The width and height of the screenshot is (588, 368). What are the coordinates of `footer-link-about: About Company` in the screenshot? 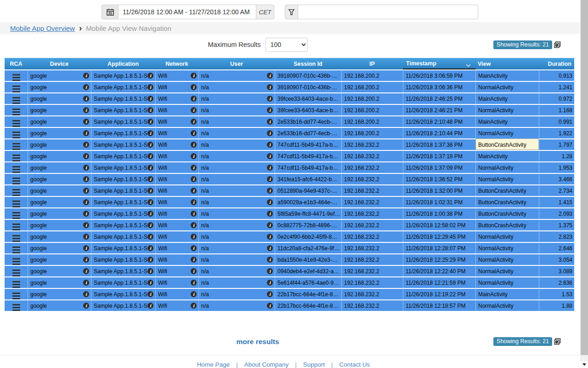 It's located at (266, 364).